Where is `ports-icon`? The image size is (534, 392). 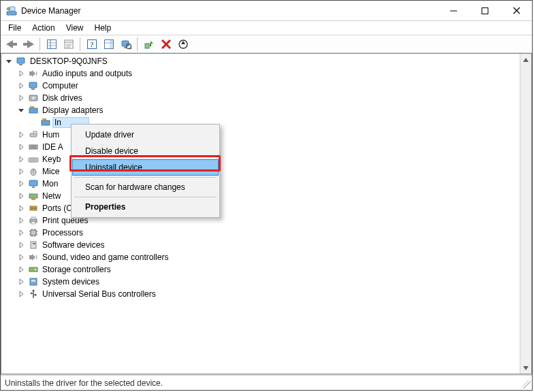
ports-icon is located at coordinates (33, 208).